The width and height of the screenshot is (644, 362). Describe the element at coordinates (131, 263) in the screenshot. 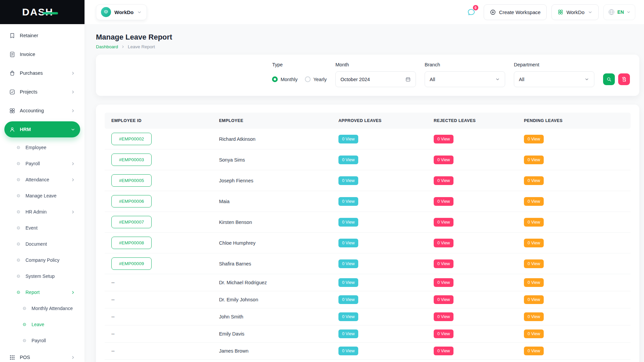

I see `employee-id-chip: #EMP00009` at that location.